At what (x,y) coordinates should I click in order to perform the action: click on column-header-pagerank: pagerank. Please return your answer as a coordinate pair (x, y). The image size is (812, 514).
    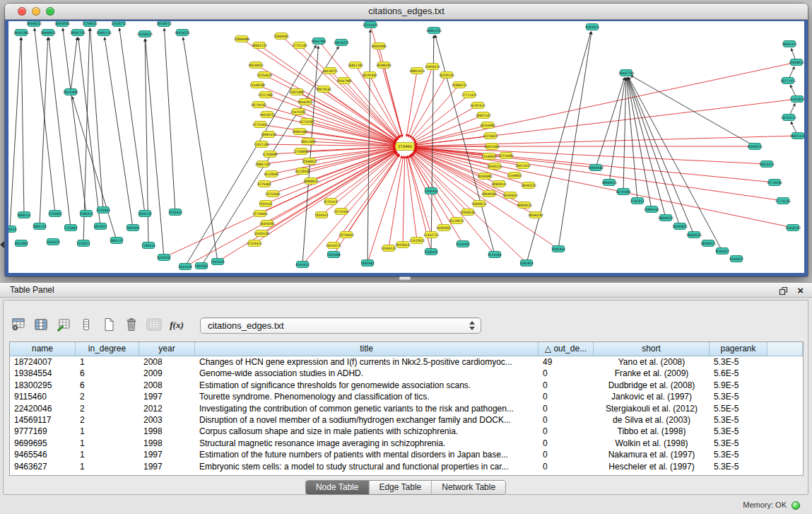
    Looking at the image, I should click on (739, 349).